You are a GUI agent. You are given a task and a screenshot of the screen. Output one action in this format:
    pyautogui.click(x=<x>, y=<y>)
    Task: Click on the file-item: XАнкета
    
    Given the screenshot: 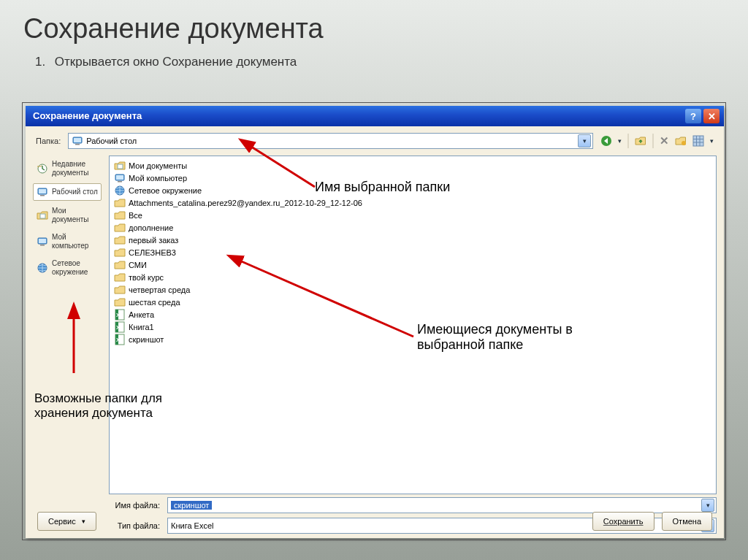 What is the action you would take?
    pyautogui.click(x=413, y=314)
    